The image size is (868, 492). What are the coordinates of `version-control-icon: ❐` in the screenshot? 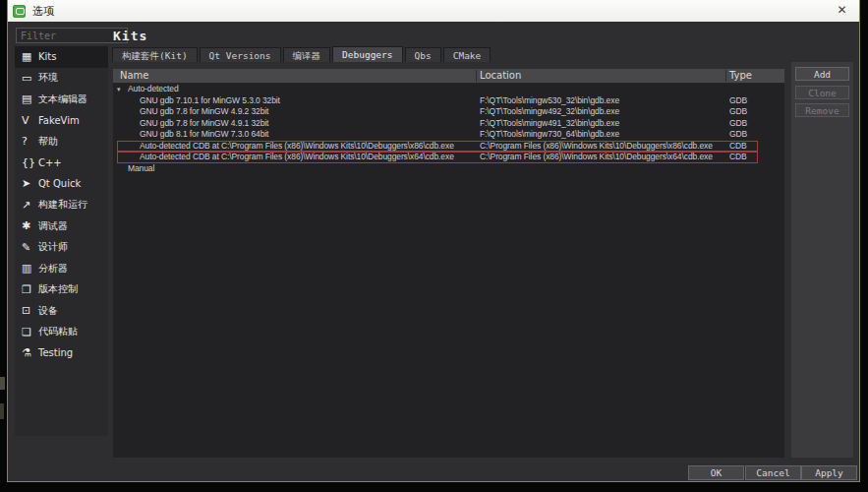 It's located at (29, 289).